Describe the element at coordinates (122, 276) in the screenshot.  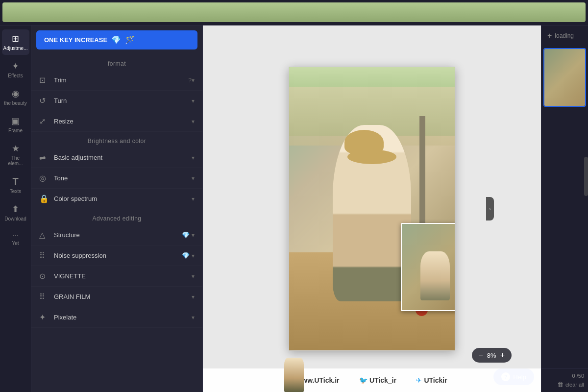
I see `vignette-label: VIGNETTE` at that location.